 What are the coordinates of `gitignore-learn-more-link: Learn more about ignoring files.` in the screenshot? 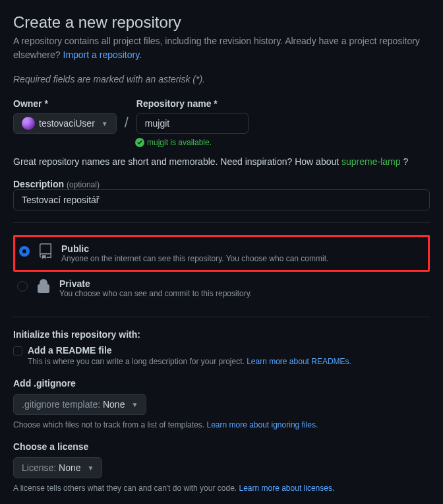 It's located at (262, 425).